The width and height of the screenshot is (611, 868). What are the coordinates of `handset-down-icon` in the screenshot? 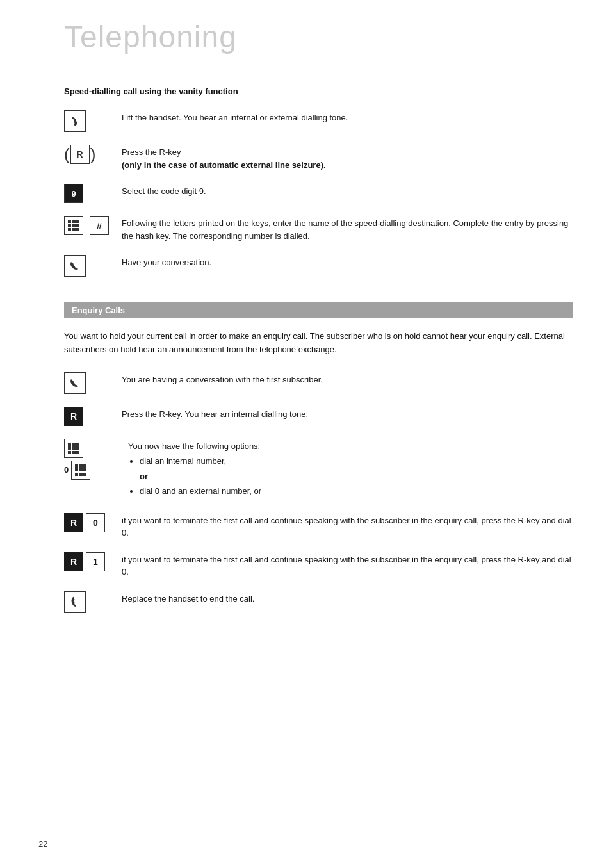 It's located at (75, 602).